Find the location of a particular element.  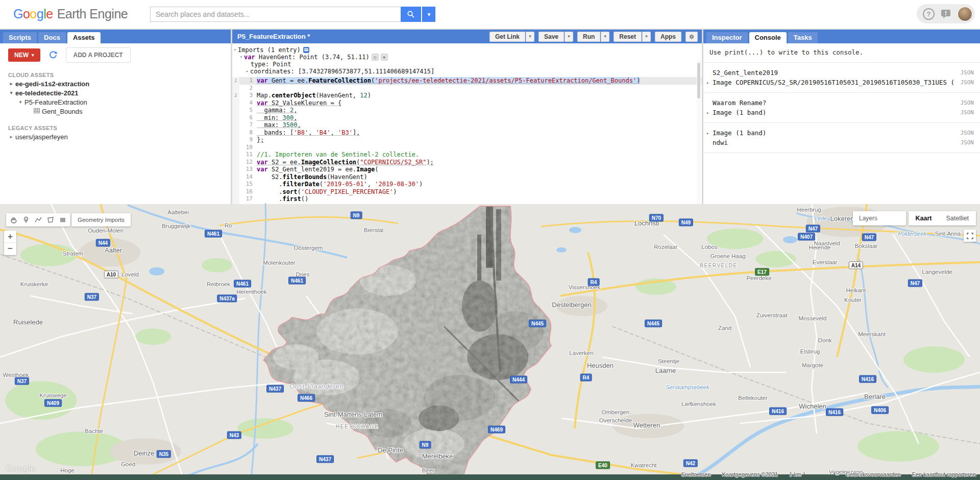

rectangle-icon is located at coordinates (63, 220).